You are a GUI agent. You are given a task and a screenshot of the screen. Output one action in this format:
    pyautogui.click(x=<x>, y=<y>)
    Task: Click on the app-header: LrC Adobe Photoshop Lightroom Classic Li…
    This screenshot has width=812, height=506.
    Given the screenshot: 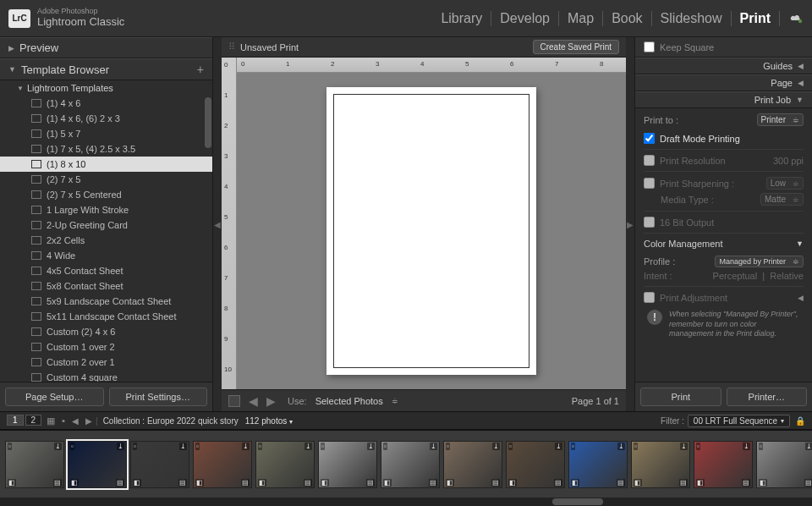 What is the action you would take?
    pyautogui.click(x=406, y=19)
    